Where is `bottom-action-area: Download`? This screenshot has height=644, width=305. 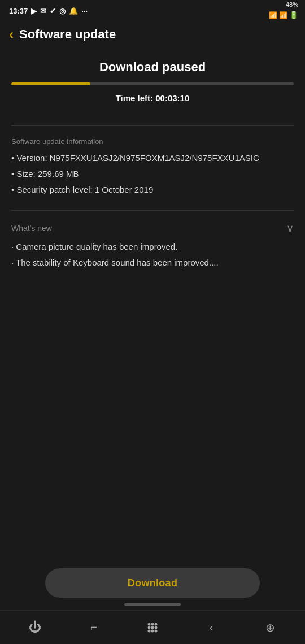
bottom-action-area: Download is located at coordinates (152, 581).